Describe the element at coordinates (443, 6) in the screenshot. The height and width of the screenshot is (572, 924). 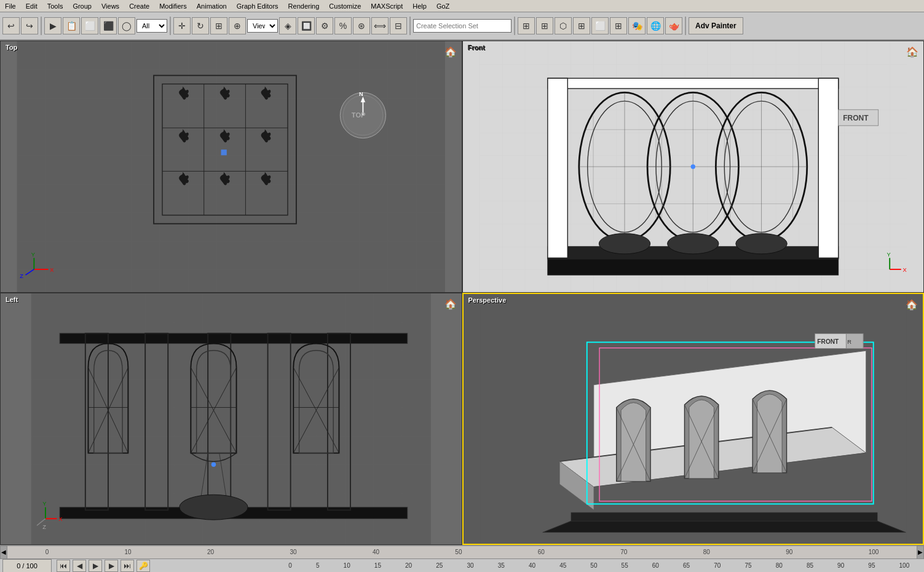
I see `menu-goz: GoZ` at that location.